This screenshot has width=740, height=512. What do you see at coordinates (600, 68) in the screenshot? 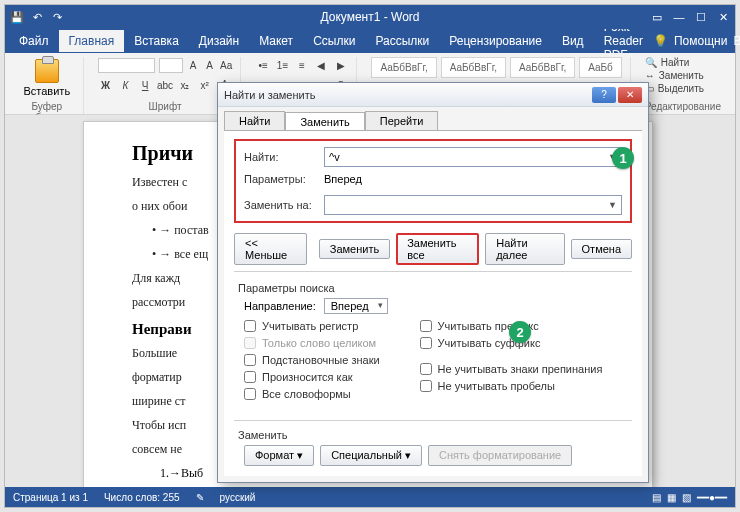
I see `style-heading2: АаБб` at bounding box center [600, 68].